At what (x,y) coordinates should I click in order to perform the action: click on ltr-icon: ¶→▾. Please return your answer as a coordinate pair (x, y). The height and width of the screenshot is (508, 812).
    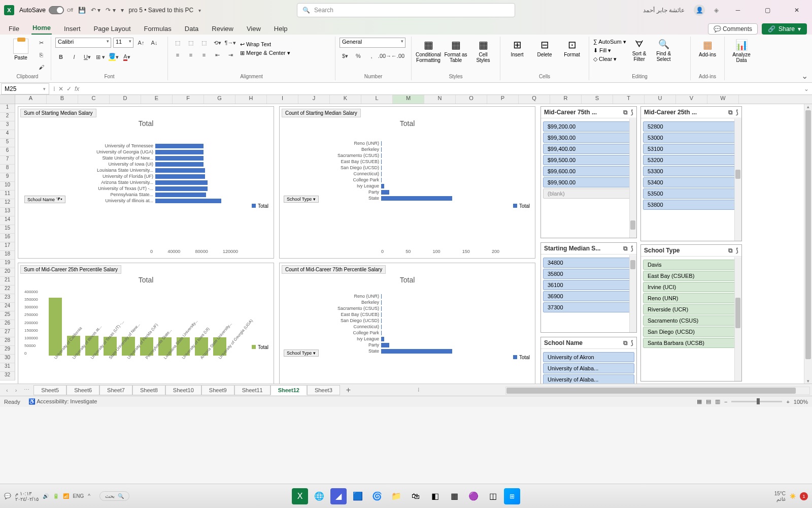
    Looking at the image, I should click on (230, 43).